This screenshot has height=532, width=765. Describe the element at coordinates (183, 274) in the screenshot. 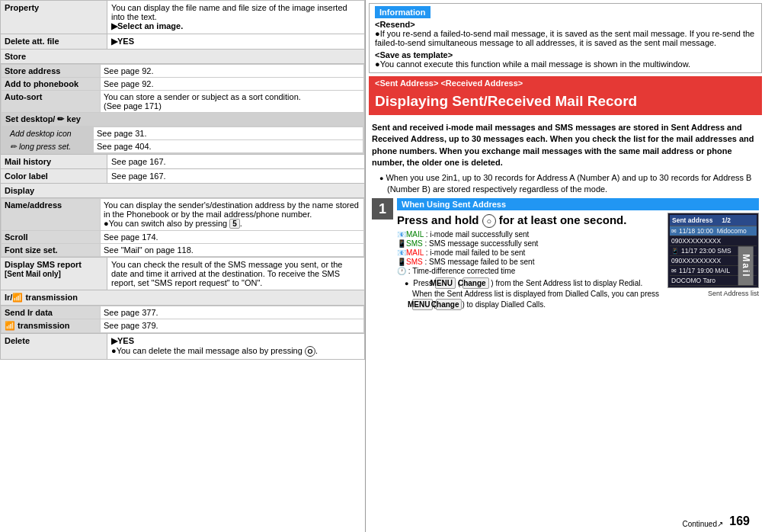

I see `table-row: Display SMS report[Sent Mail only] You c…` at that location.